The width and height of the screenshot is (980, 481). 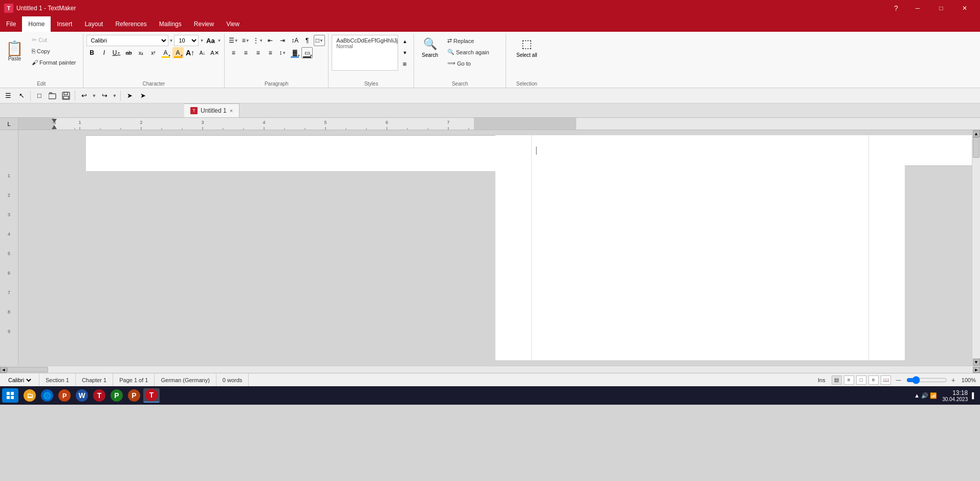 I want to click on clear-format-button: A✕, so click(x=215, y=53).